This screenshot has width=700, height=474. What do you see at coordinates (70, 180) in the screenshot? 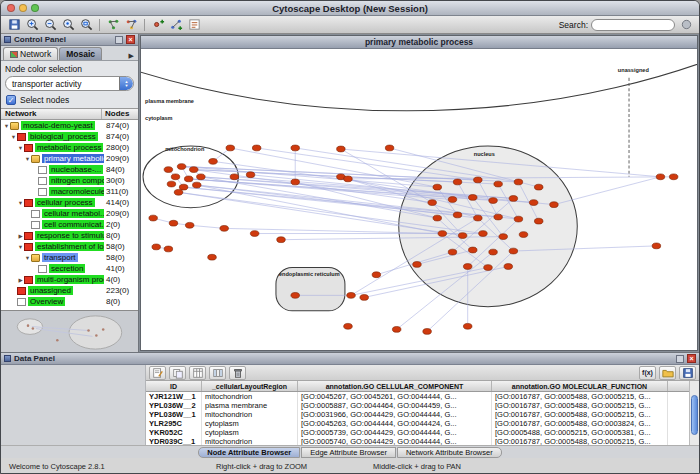
I see `tree-row: nitrogen compou...30(0)` at bounding box center [70, 180].